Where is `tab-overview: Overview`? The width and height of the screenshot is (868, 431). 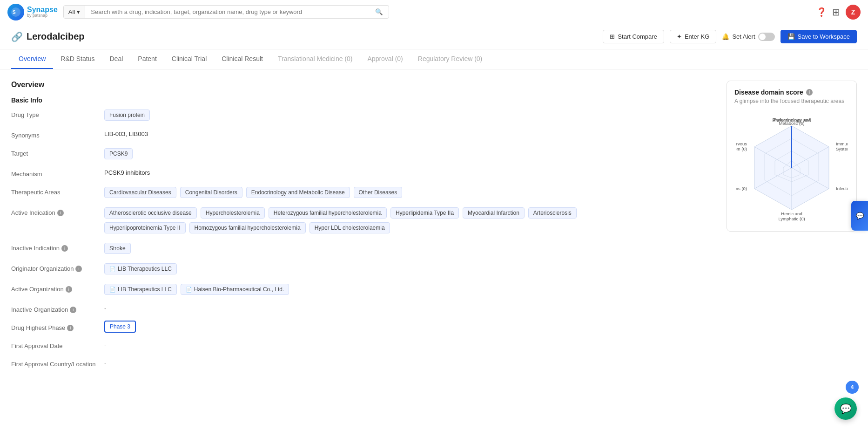
tab-overview: Overview is located at coordinates (32, 59).